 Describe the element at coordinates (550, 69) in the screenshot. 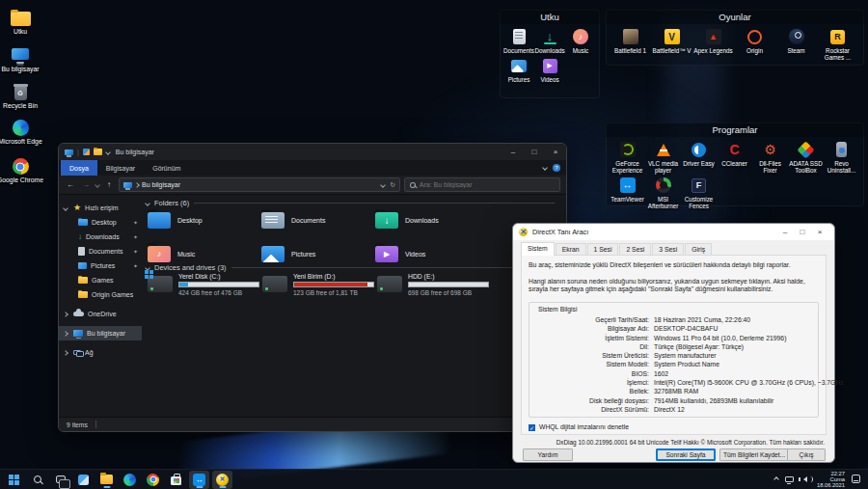

I see `shortcut-videos: Videos` at that location.